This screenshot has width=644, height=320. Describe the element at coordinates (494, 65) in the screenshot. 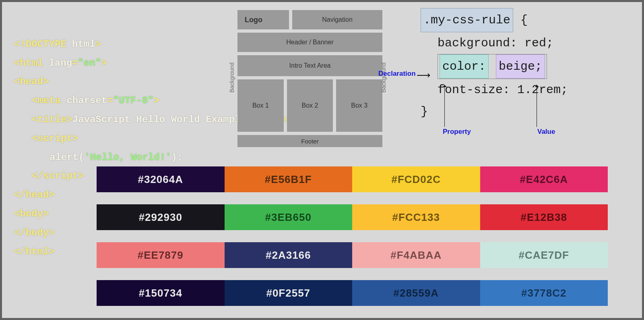

I see `css-rule-diagram: .my-css-rule { background: red; color: b…` at that location.